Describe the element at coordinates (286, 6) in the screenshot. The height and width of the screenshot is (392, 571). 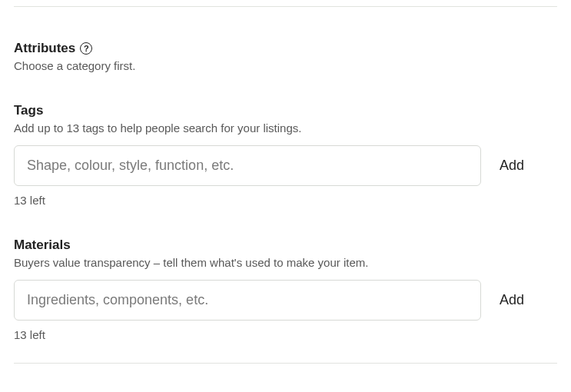
I see `top-divider` at that location.